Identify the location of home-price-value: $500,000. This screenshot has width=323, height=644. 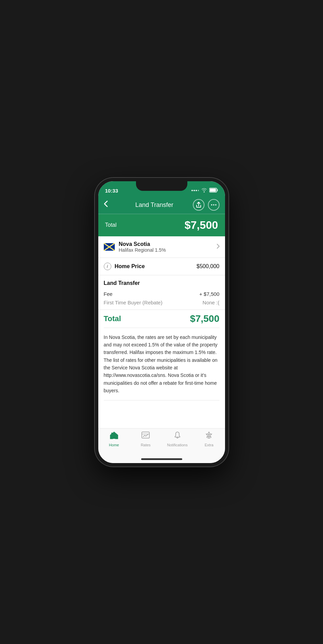
(208, 266).